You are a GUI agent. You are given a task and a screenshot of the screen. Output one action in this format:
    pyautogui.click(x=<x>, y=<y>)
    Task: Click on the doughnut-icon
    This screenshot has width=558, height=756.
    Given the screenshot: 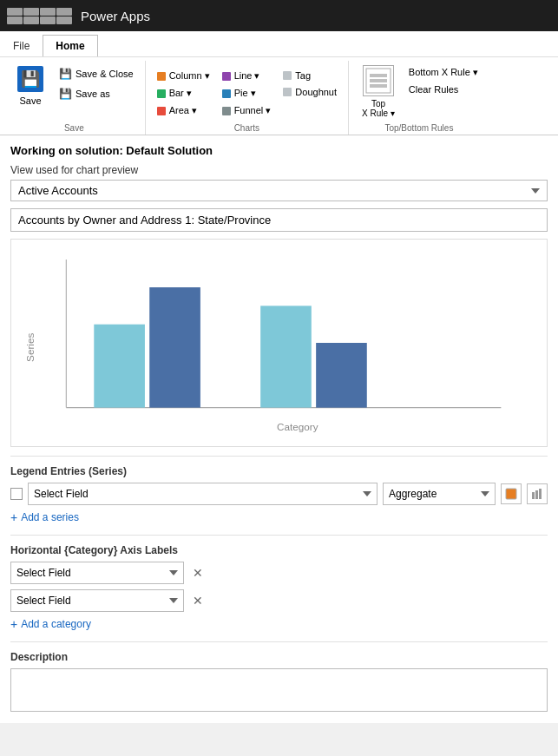 What is the action you would take?
    pyautogui.click(x=287, y=92)
    